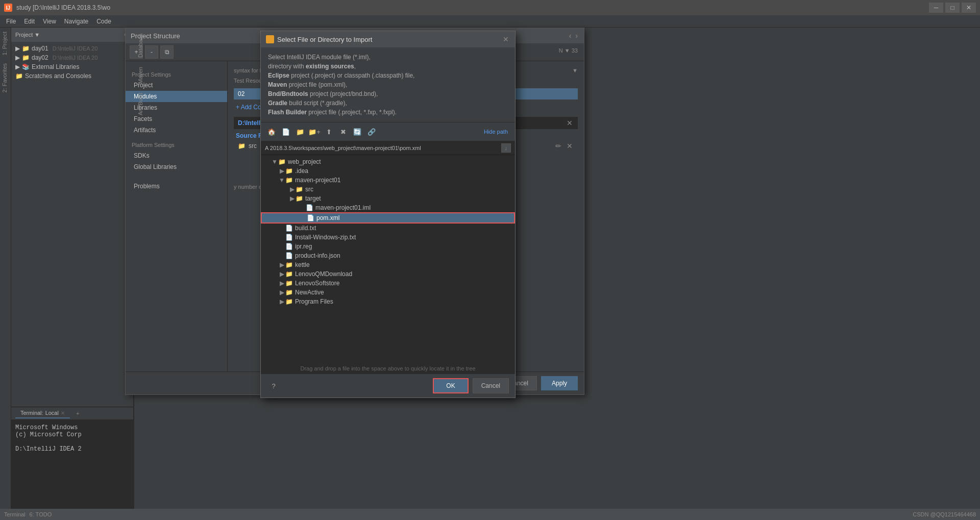  Describe the element at coordinates (450, 386) in the screenshot. I see `sfd-ok-button: OK` at that location.